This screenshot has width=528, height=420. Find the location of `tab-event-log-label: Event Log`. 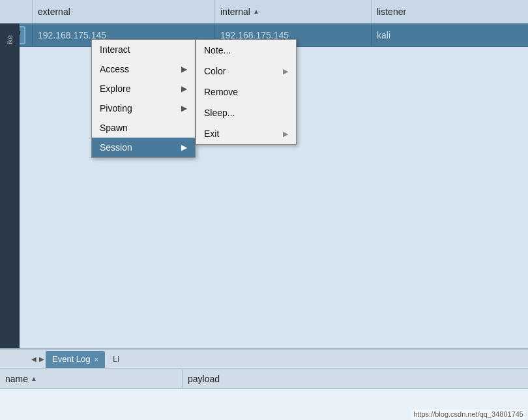

tab-event-log-label: Event Log is located at coordinates (72, 359).